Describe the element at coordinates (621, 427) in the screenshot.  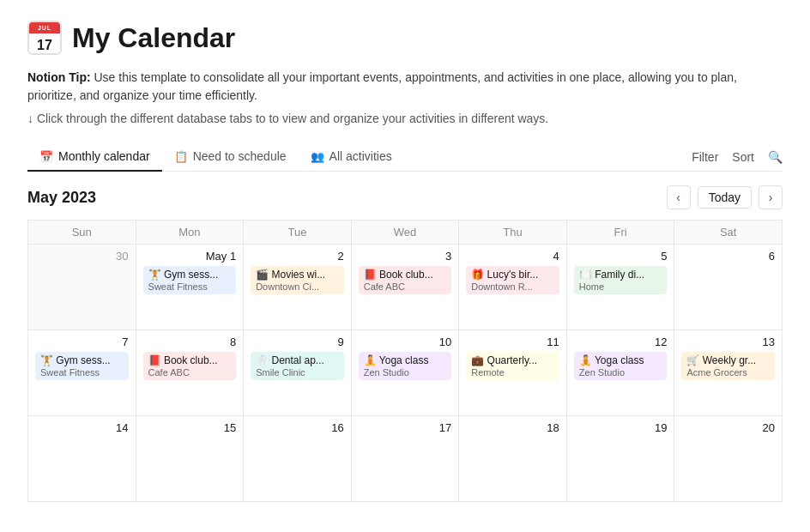
I see `cell-date: 19` at that location.